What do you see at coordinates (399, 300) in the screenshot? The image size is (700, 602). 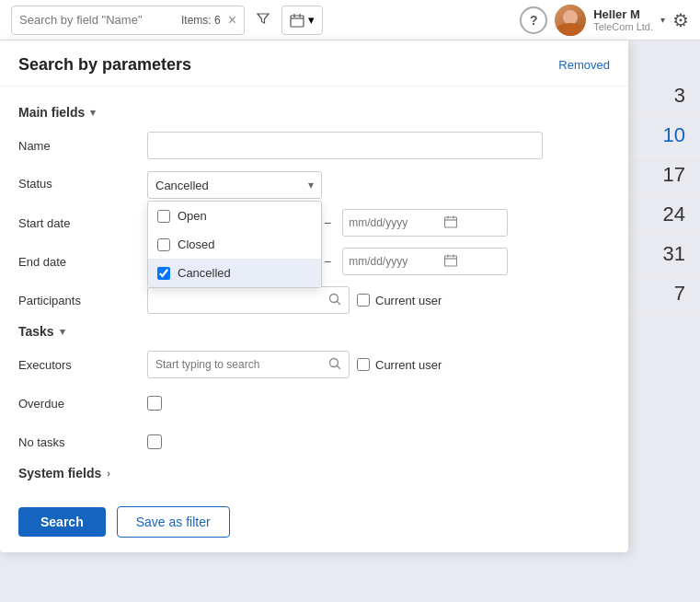 I see `participants-current-user-wrap: Current user` at bounding box center [399, 300].